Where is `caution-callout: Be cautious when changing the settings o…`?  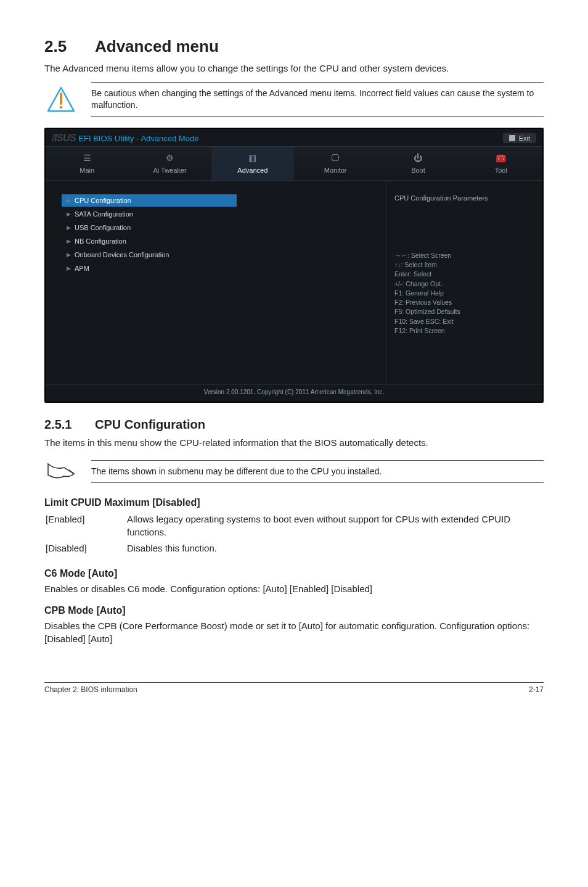 caution-callout: Be cautious when changing the settings o… is located at coordinates (294, 99).